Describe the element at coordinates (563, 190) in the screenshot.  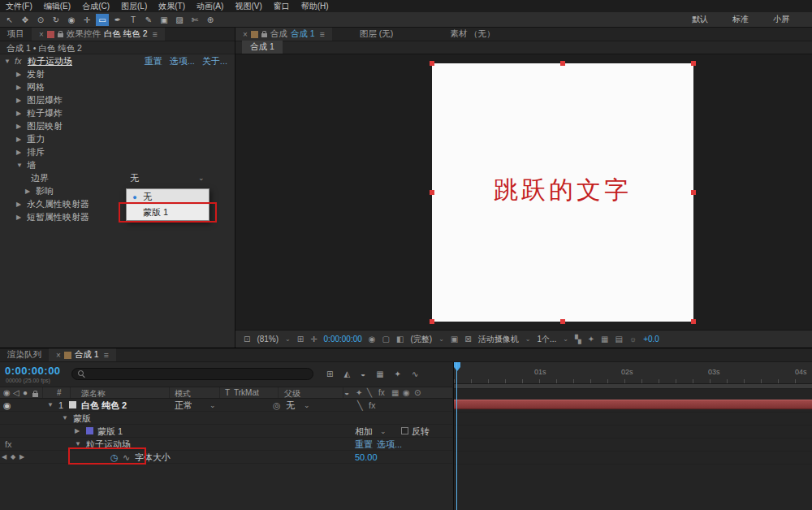
I see `canvas-text: 跳跃的文字` at that location.